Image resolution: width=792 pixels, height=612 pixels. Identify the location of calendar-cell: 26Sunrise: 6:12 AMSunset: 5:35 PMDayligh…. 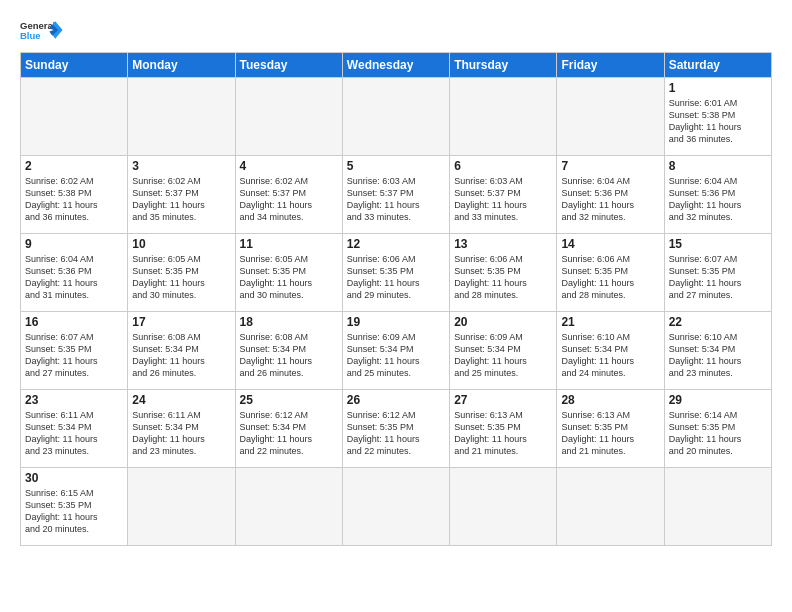
(396, 429).